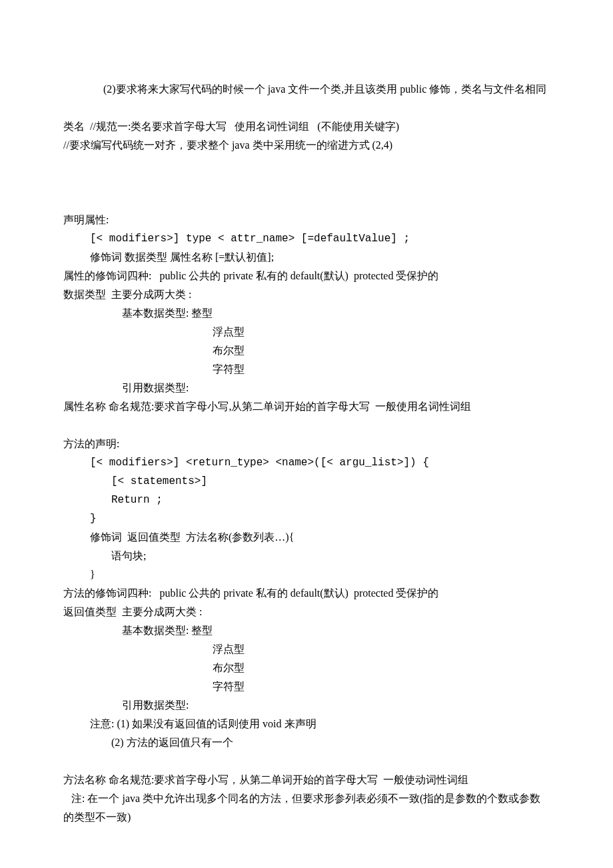 This screenshot has width=613, height=868. What do you see at coordinates (306, 575) in the screenshot?
I see `text-line: }` at bounding box center [306, 575].